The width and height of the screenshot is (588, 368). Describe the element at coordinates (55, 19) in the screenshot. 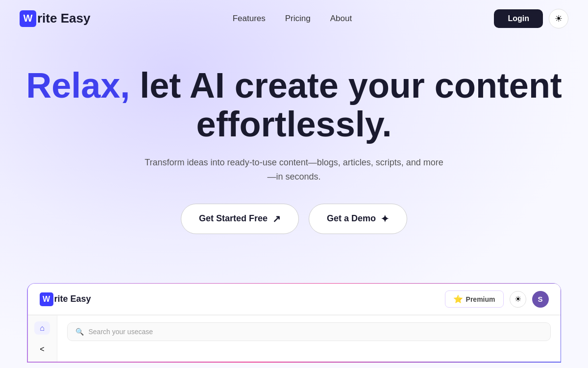

I see `logo: W rite Easy` at that location.